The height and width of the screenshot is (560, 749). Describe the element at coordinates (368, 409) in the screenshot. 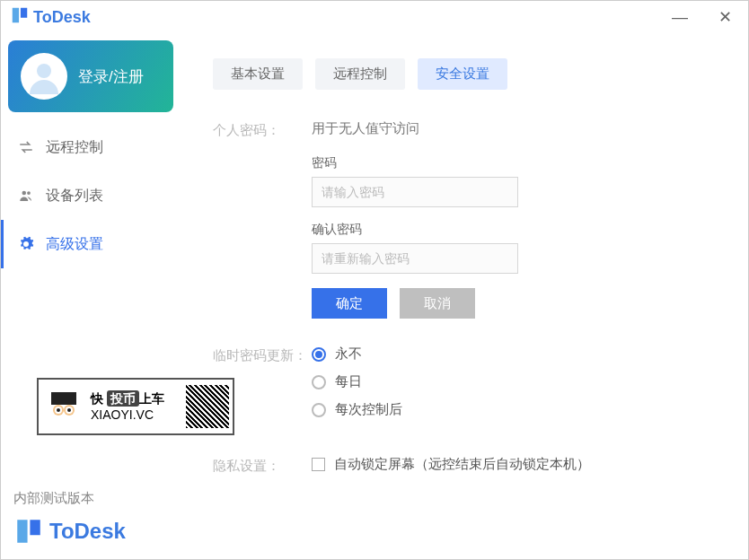

I see `radio-label: 每次控制后` at that location.